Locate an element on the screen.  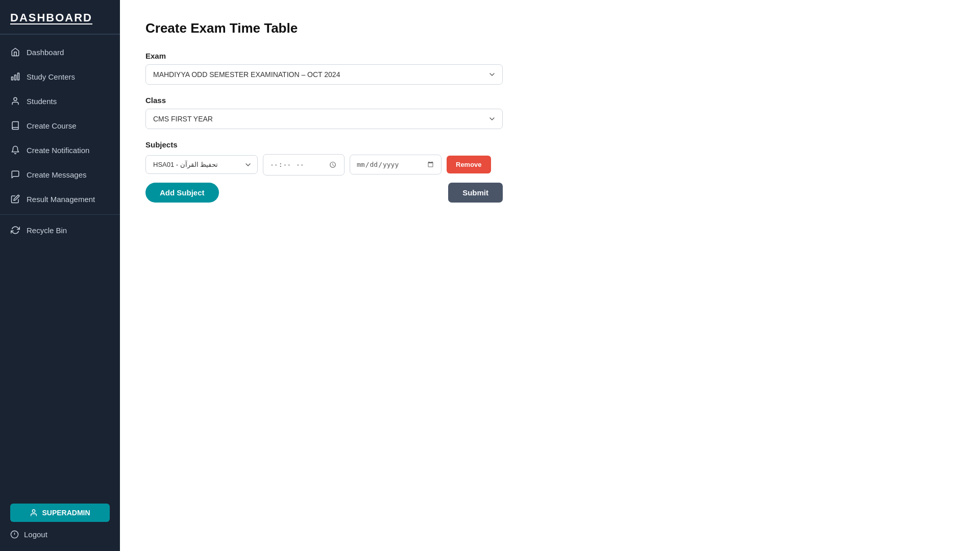
exam-label: Exam is located at coordinates (324, 56).